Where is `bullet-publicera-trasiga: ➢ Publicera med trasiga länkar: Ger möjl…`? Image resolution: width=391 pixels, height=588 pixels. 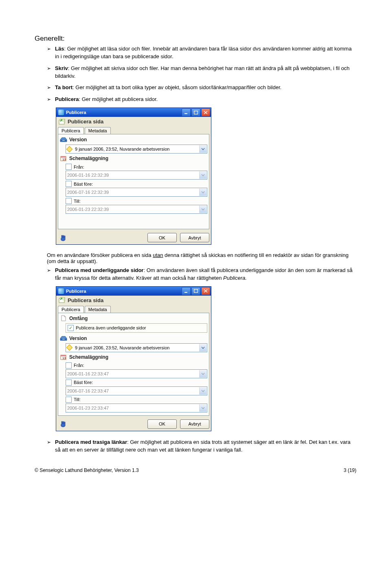 bullet-publicera-trasiga: ➢ Publicera med trasiga länkar: Ger möjl… is located at coordinates (202, 446).